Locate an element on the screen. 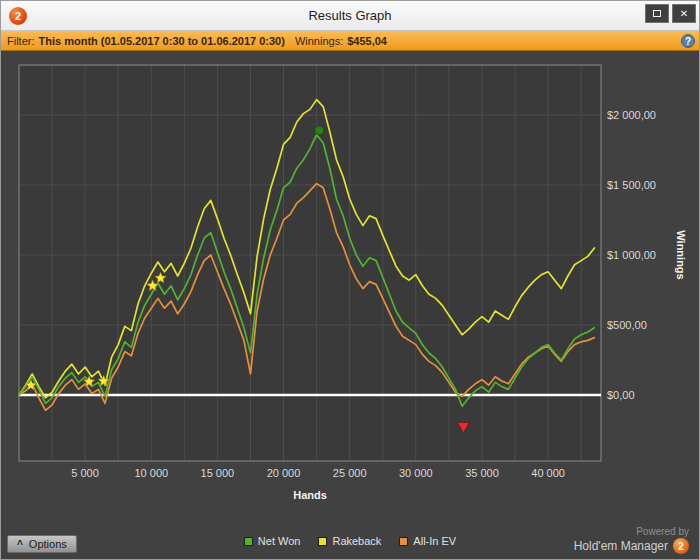  legend-item: Rakeback is located at coordinates (350, 541).